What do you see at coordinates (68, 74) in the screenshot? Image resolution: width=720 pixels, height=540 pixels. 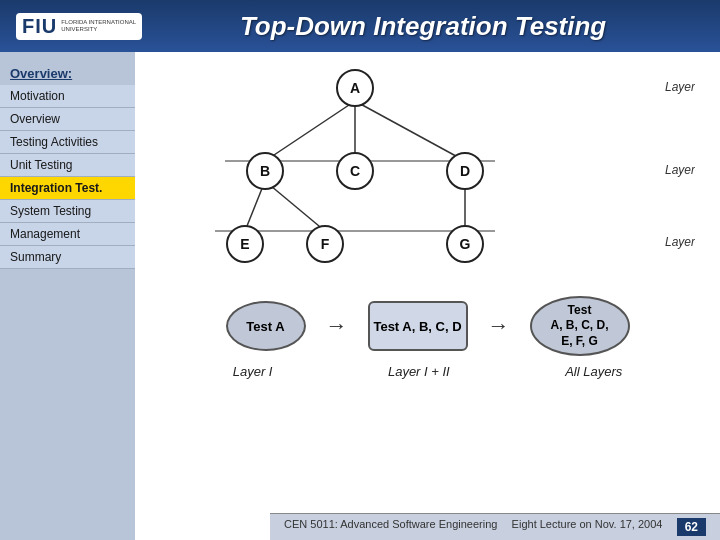 I see `sidebar-heading: Overview:` at bounding box center [68, 74].